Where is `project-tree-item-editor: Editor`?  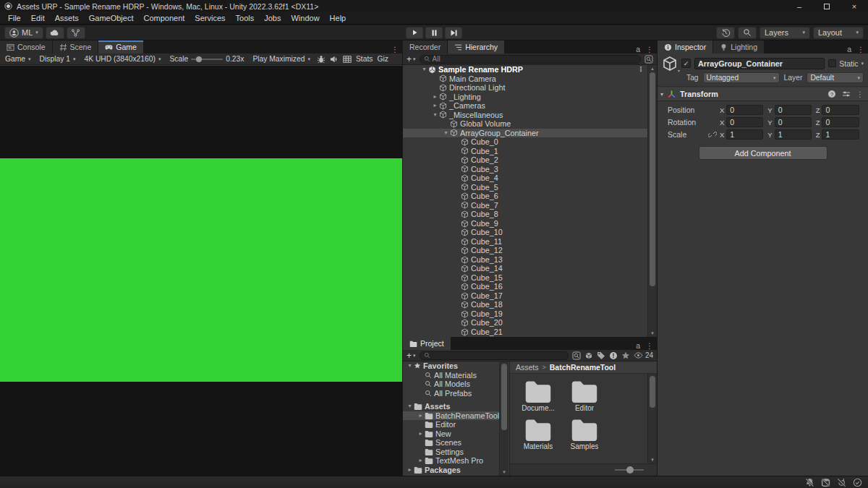 project-tree-item-editor: Editor is located at coordinates (451, 425).